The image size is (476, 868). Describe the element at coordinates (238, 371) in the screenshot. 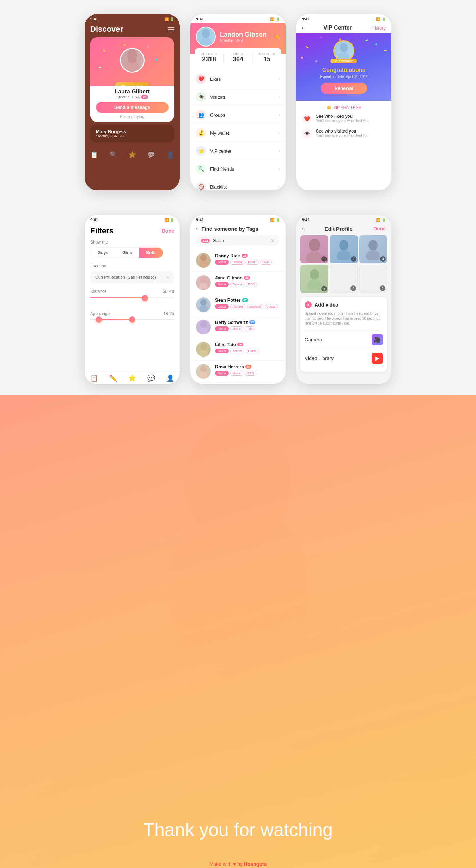

I see `person-item-rosa: Rosa Herrera 19 Guitar Music R&B` at that location.